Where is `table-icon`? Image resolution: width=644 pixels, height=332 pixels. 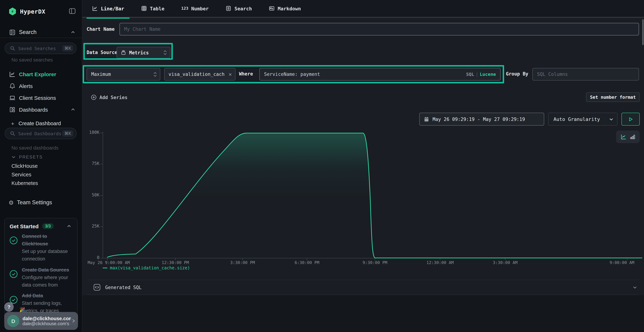
table-icon is located at coordinates (144, 8).